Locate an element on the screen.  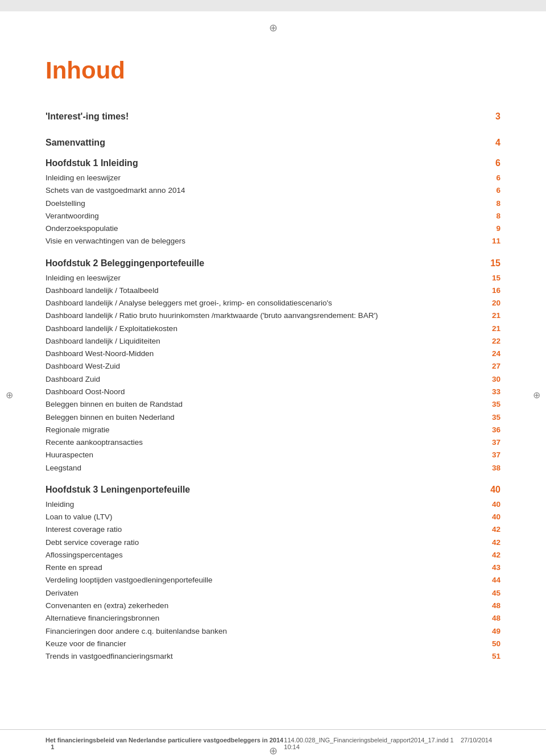
entry-label: Interest coverage ratio is located at coordinates (267, 530).